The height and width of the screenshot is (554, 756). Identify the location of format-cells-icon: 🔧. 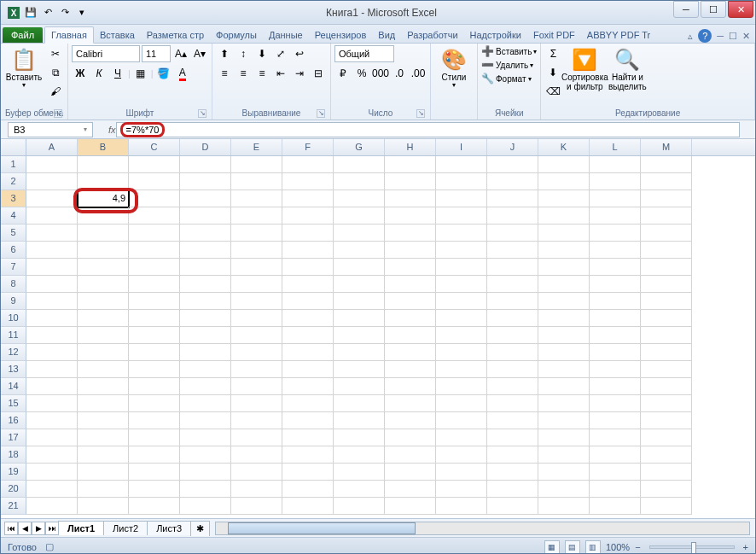
(488, 79).